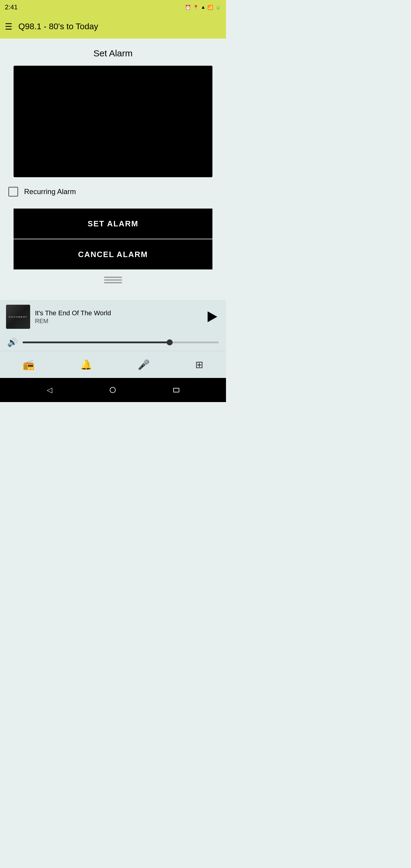  I want to click on wifi-status-icon: ▲, so click(203, 7).